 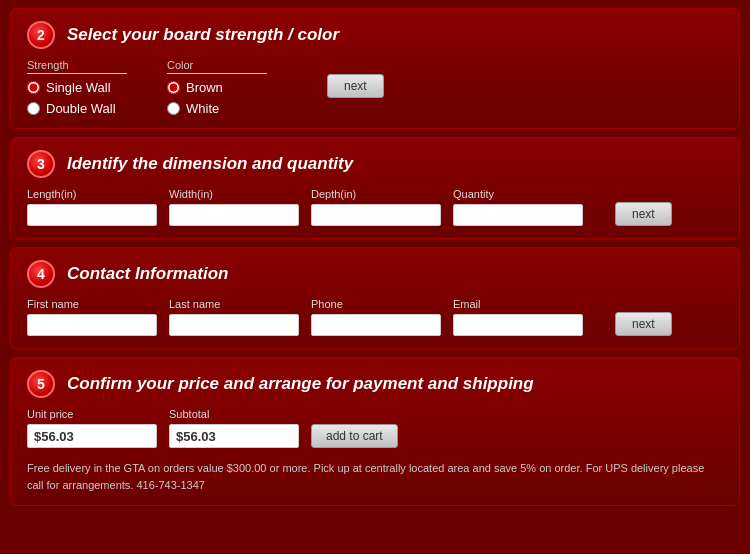 I want to click on firstname-label: First name, so click(x=92, y=304).